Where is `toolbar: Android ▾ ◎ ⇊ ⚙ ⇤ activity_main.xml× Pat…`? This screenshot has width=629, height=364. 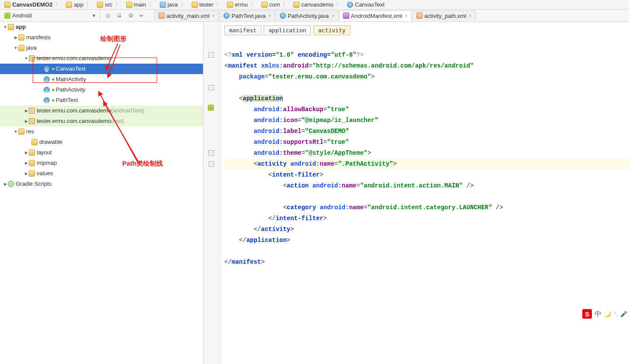 toolbar: Android ▾ ◎ ⇊ ⚙ ⇤ activity_main.xml× Pat… is located at coordinates (314, 16).